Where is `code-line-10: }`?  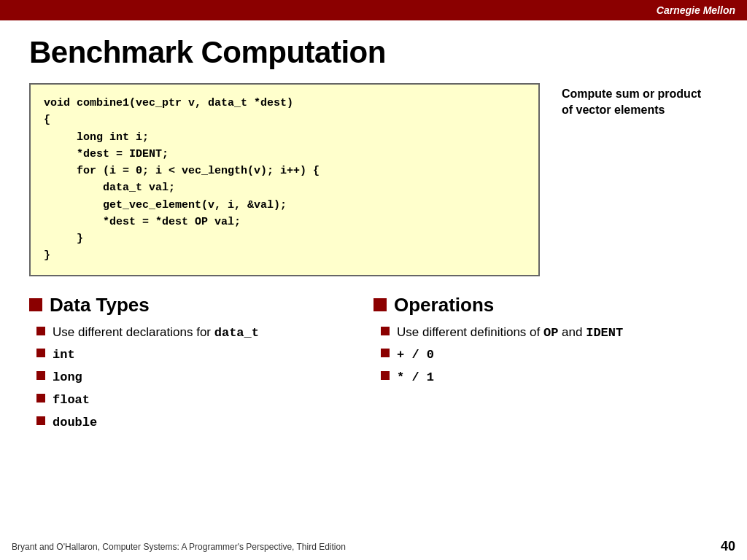 code-line-10: } is located at coordinates (285, 255).